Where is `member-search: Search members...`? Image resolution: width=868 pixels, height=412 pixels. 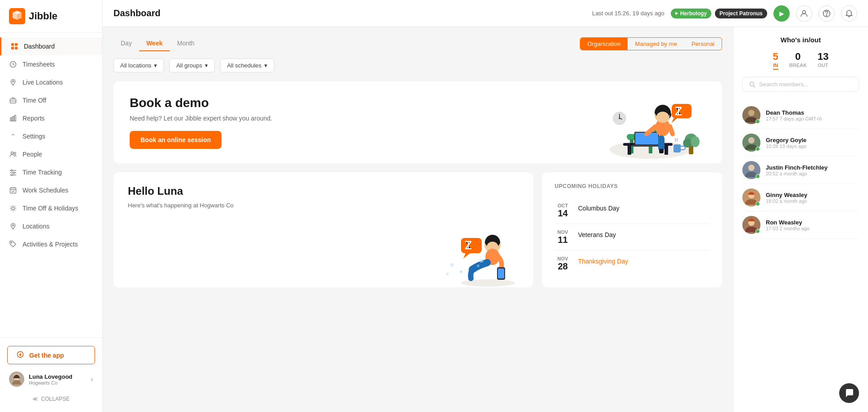
member-search: Search members... is located at coordinates (800, 85).